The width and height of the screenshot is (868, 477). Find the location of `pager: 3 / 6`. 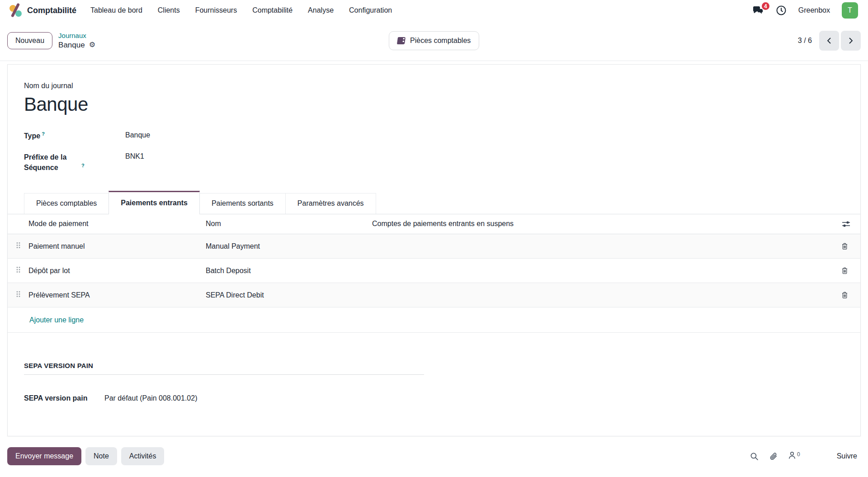

pager: 3 / 6 is located at coordinates (829, 41).